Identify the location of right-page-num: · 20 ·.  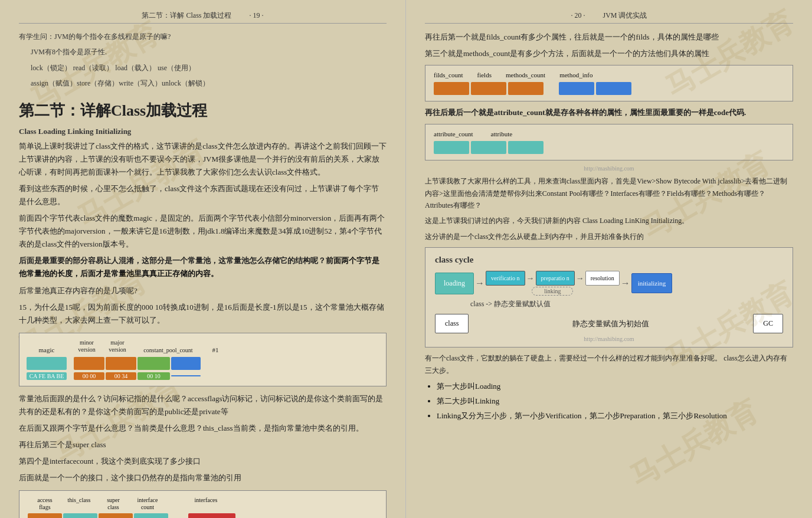
(578, 15).